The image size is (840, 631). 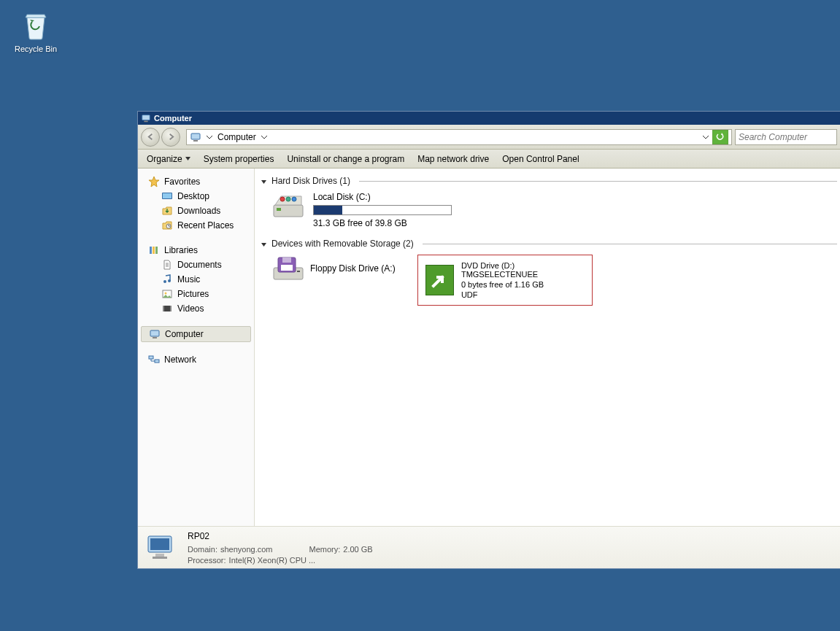 What do you see at coordinates (346, 159) in the screenshot?
I see `uninstall-button: Uninstall or change a program` at bounding box center [346, 159].